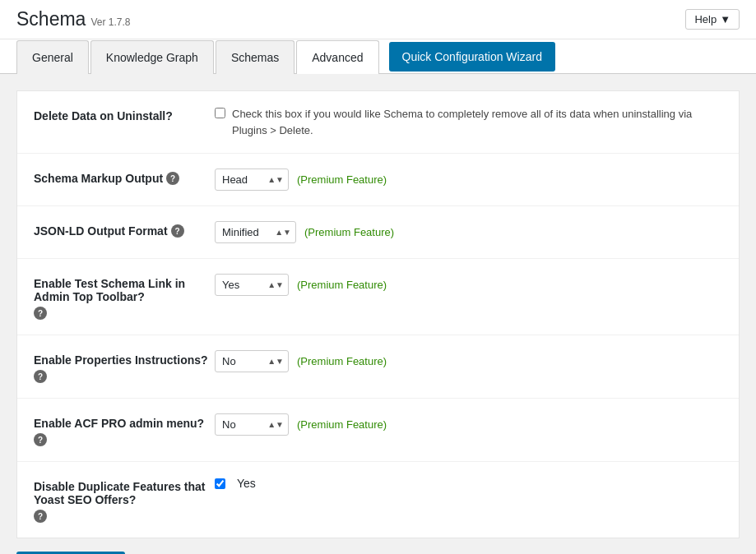  Describe the element at coordinates (252, 284) in the screenshot. I see `select-test-schema: Yes No` at that location.